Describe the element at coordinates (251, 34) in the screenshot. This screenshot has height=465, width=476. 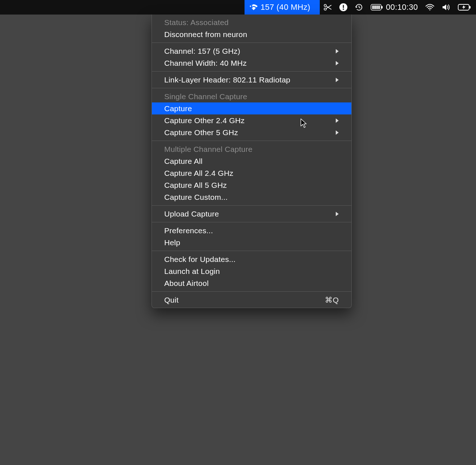
I see `menu-disconnect: Disconnect from neuron` at that location.